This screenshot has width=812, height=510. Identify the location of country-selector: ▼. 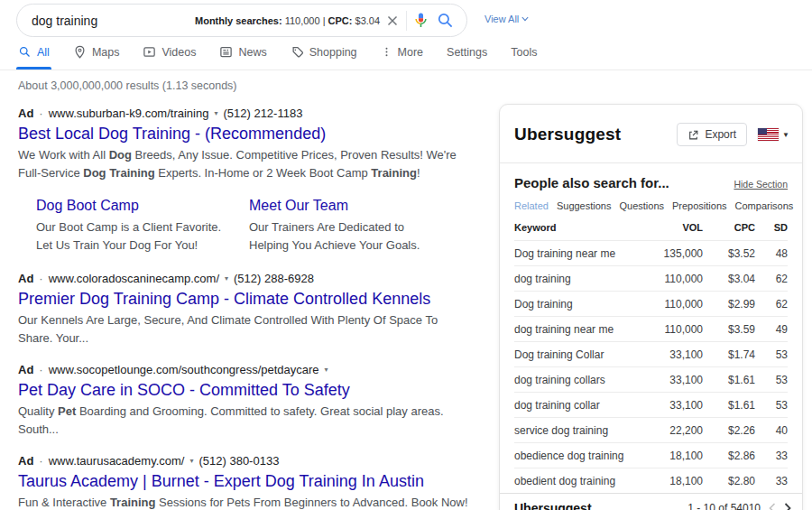
(774, 134).